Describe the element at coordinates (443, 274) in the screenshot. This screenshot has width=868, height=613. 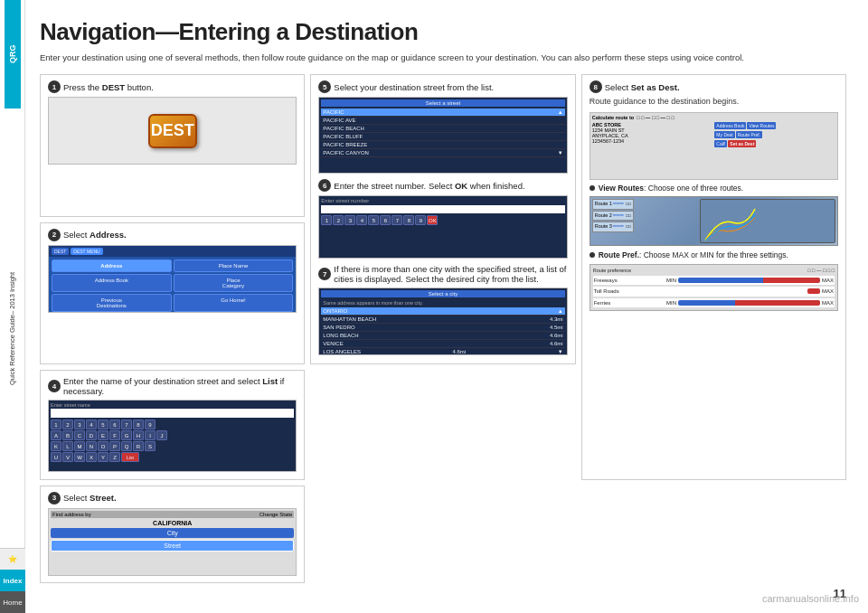
I see `step-7-title: 7 If there is more than one city with th…` at that location.